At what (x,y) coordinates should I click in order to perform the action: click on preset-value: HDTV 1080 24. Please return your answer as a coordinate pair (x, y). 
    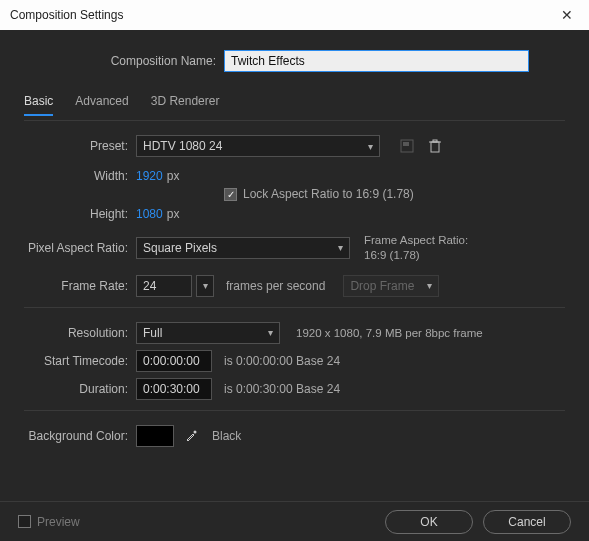
    Looking at the image, I should click on (182, 146).